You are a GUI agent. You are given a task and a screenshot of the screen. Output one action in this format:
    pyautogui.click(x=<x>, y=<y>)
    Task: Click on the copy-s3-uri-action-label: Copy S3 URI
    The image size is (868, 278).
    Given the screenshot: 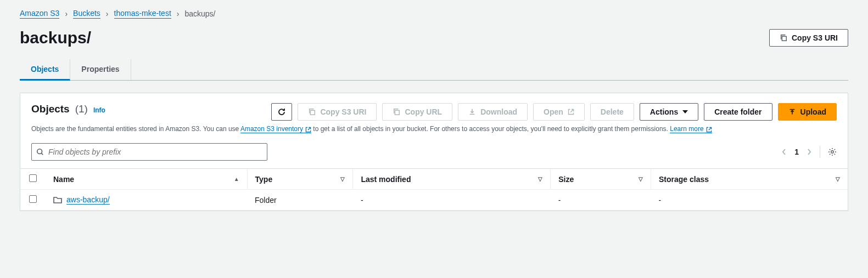 What is the action you would take?
    pyautogui.click(x=343, y=112)
    